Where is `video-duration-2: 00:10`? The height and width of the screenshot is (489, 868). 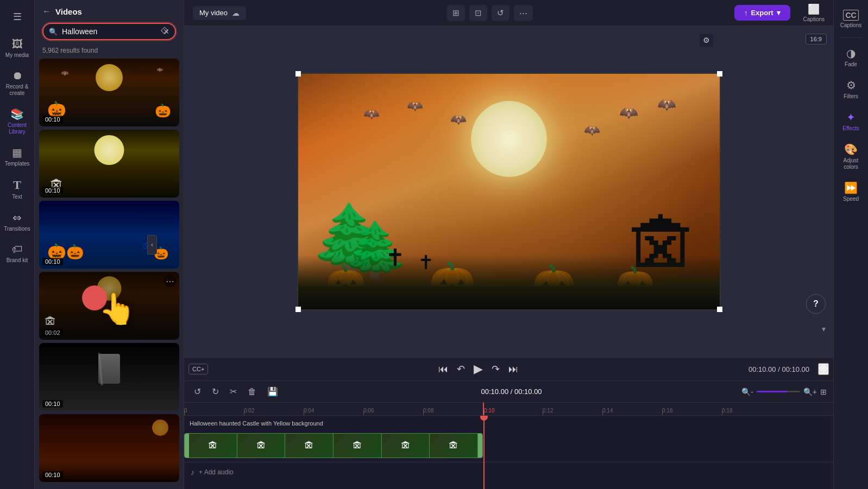 video-duration-2: 00:10 is located at coordinates (53, 190).